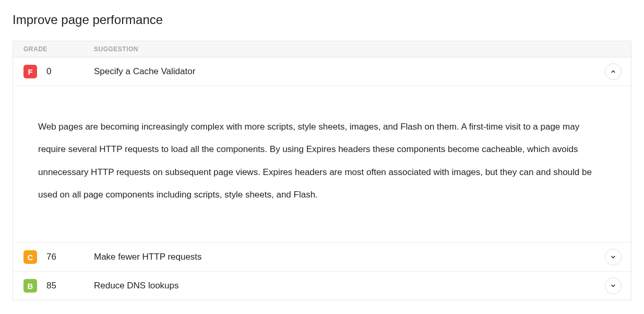 The width and height of the screenshot is (644, 314). Describe the element at coordinates (357, 72) in the screenshot. I see `suggestion-text: Specify a Cache Validator` at that location.